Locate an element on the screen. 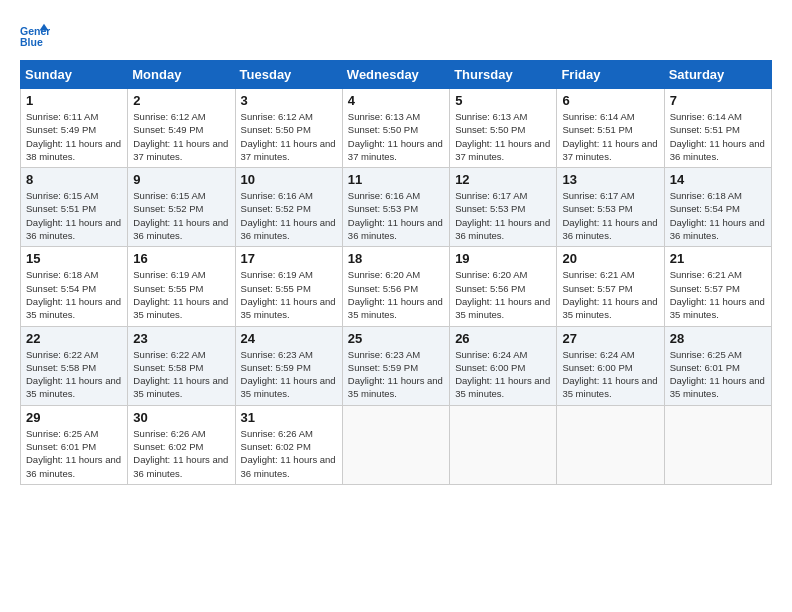 Image resolution: width=792 pixels, height=612 pixels. calendar-cell: 18Sunrise: 6:20 AMSunset: 5:56 PMDayligh… is located at coordinates (396, 286).